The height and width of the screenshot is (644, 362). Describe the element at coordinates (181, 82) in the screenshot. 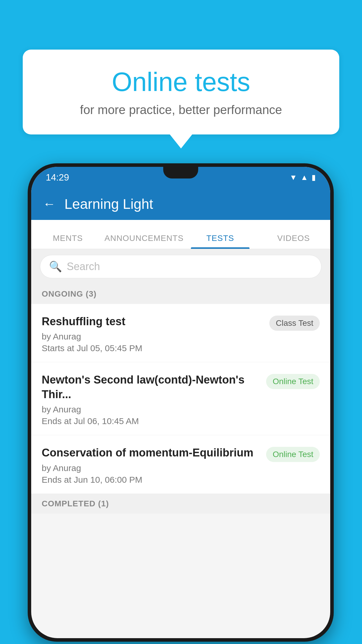

I see `bubble-title: Online tests` at that location.